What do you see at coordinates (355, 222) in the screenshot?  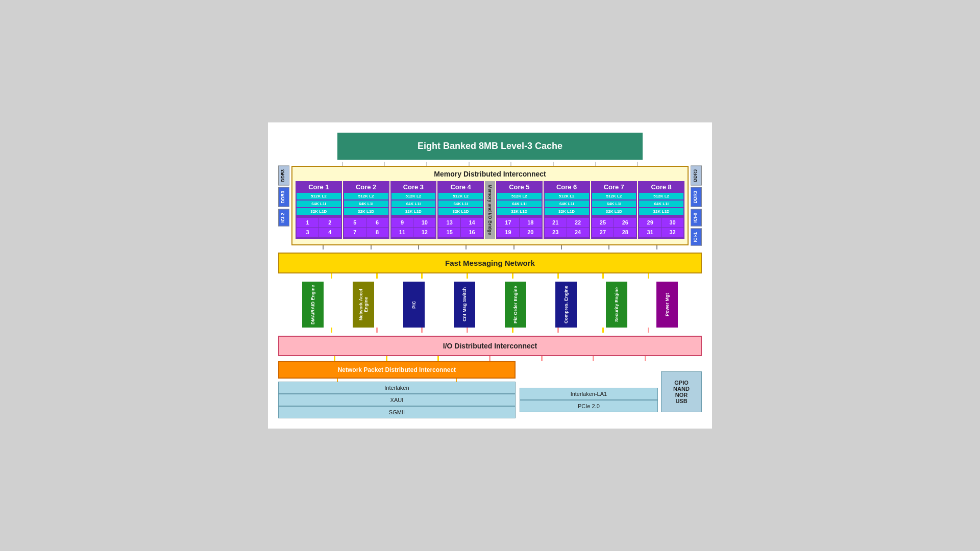 I see `thread-num: 5` at bounding box center [355, 222].